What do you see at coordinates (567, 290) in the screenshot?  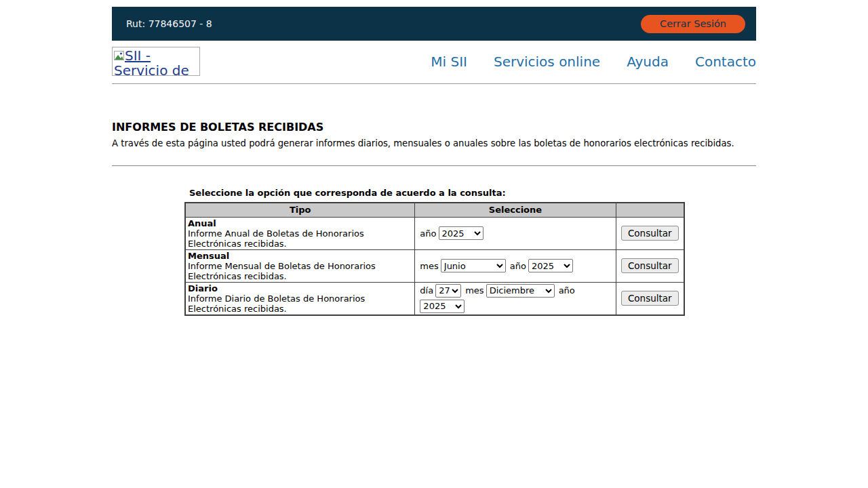 I see `diario-year-label: año` at bounding box center [567, 290].